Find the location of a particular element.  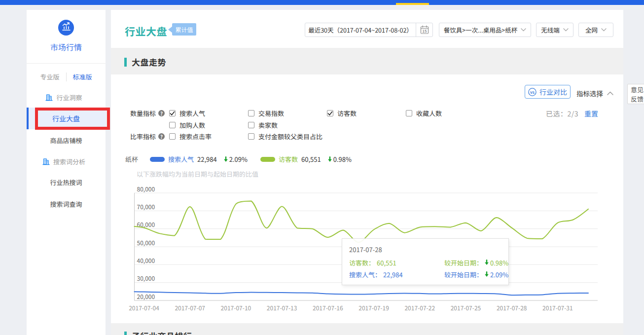

legend-series-name: 搜索人气 is located at coordinates (181, 159).